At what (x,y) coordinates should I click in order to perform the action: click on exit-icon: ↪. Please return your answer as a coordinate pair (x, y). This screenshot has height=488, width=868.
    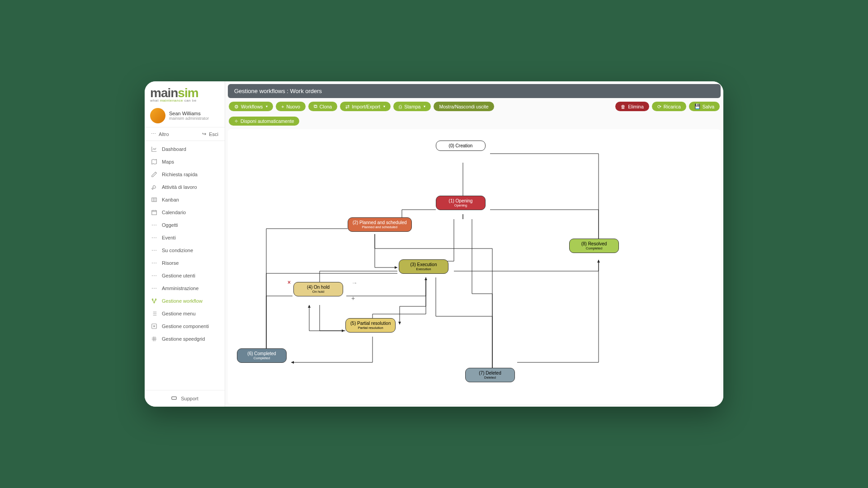
    Looking at the image, I should click on (204, 134).